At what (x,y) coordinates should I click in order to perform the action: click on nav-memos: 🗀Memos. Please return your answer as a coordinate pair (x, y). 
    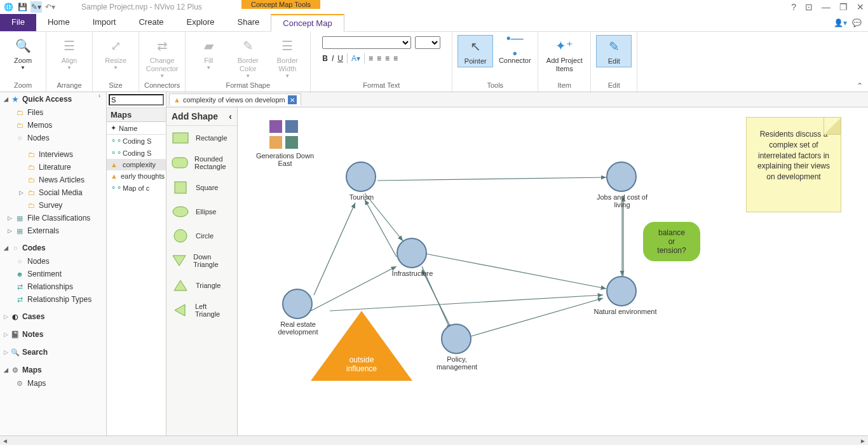
    Looking at the image, I should click on (53, 125).